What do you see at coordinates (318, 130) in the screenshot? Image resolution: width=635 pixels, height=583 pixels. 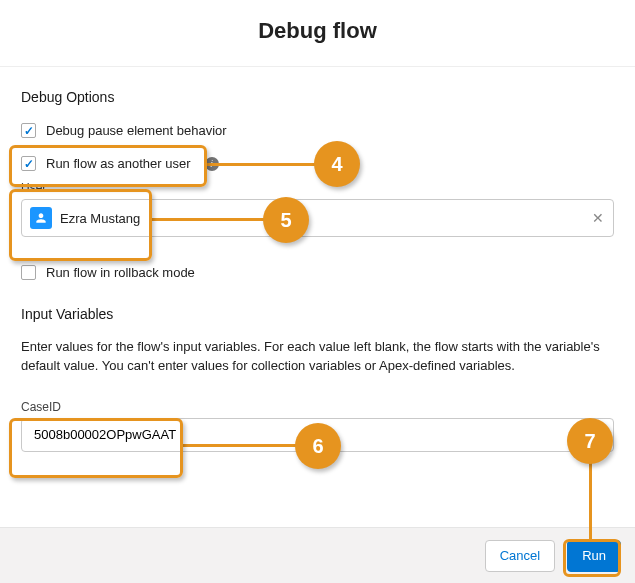 I see `debug-pause-row: Debug pause element behavior` at bounding box center [318, 130].